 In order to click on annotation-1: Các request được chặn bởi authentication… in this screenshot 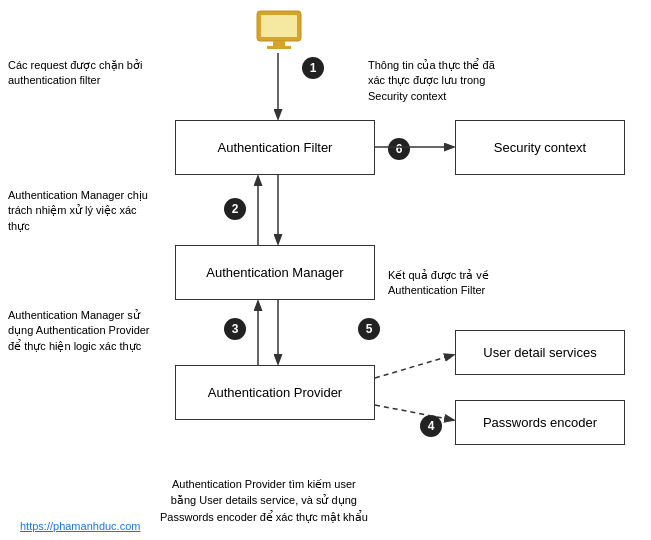, I will do `click(80, 74)`.